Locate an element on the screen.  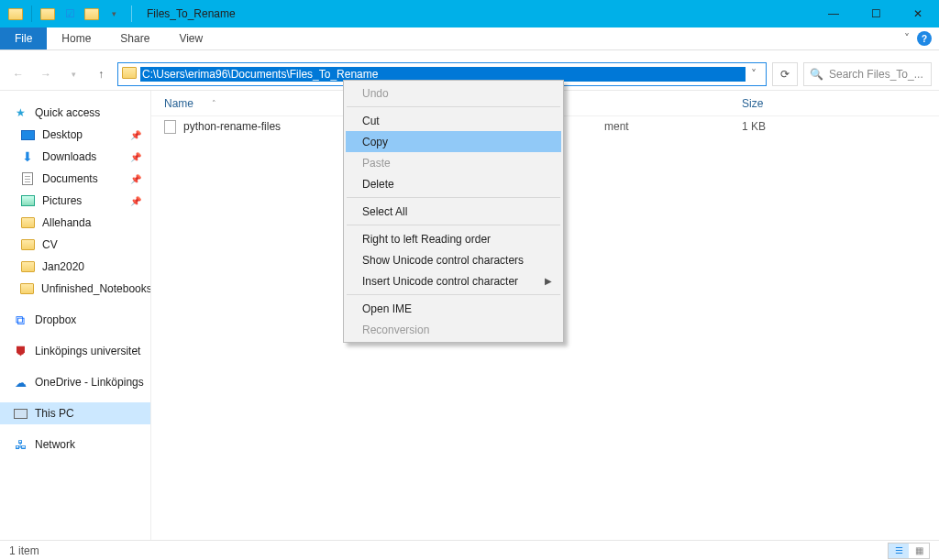
ribbon-tab-view: View is located at coordinates (191, 38).